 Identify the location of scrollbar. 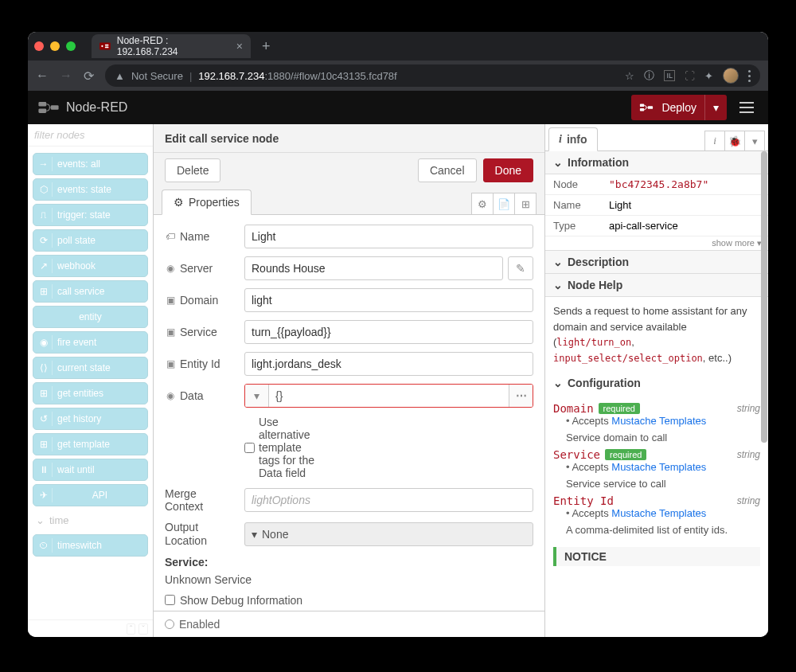
(764, 394).